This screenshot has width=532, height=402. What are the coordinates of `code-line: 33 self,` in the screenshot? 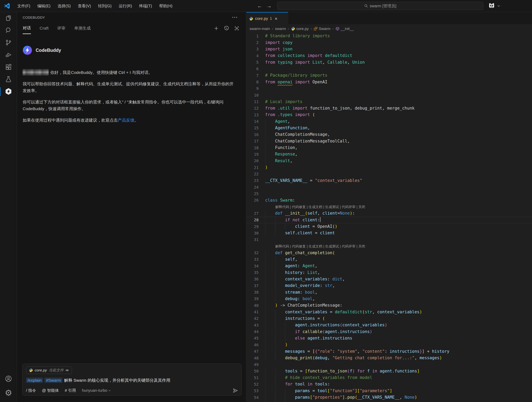 It's located at (389, 259).